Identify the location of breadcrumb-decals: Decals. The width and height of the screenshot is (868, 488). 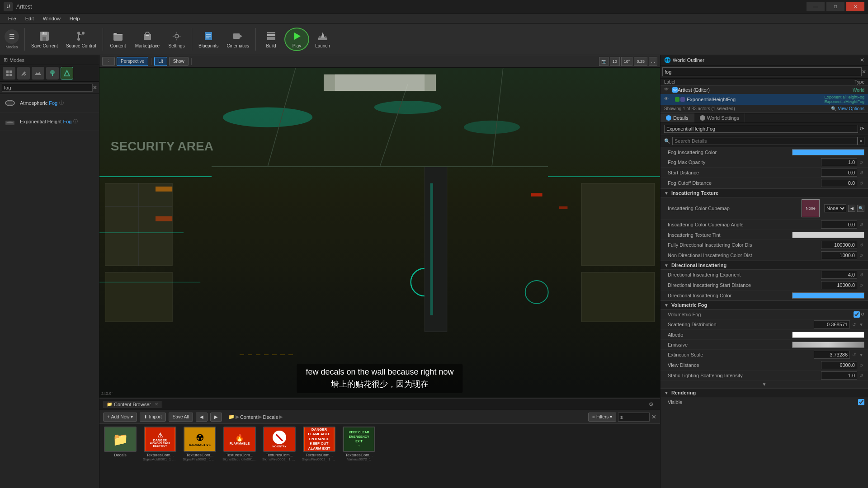
(270, 417).